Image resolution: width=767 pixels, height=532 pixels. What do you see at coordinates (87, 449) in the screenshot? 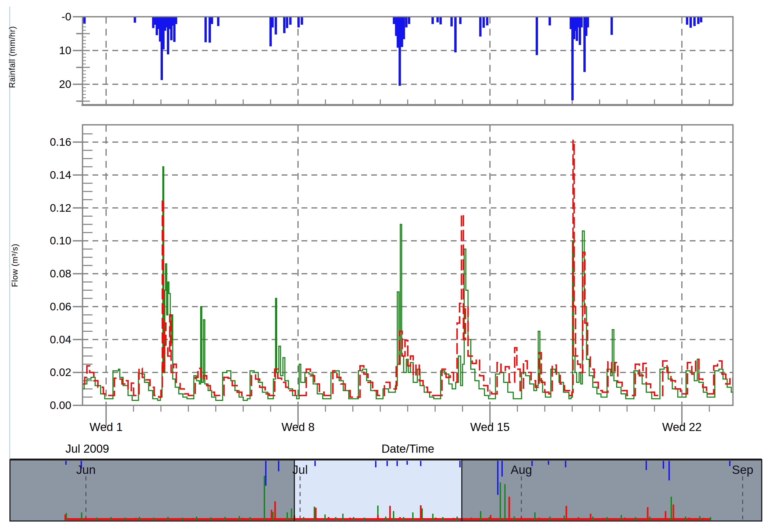
I see `x-axis-context-label: Jul 2009` at bounding box center [87, 449].